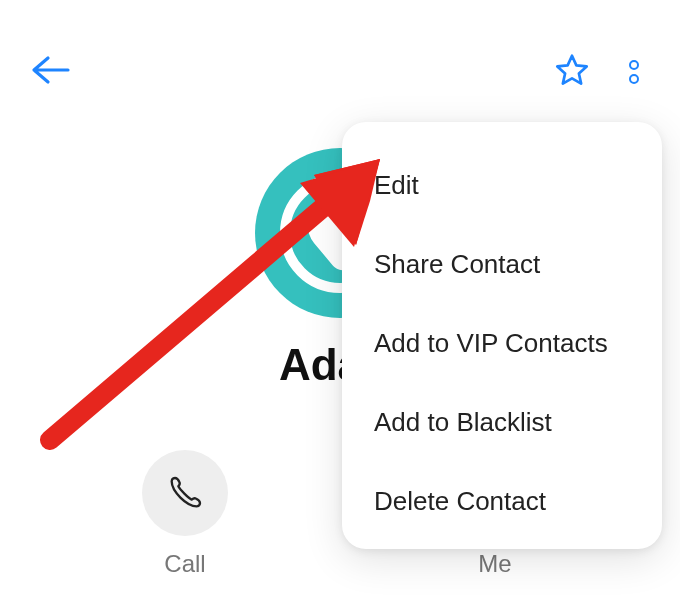 This screenshot has width=680, height=595. What do you see at coordinates (184, 564) in the screenshot?
I see `call-label: Call` at bounding box center [184, 564].